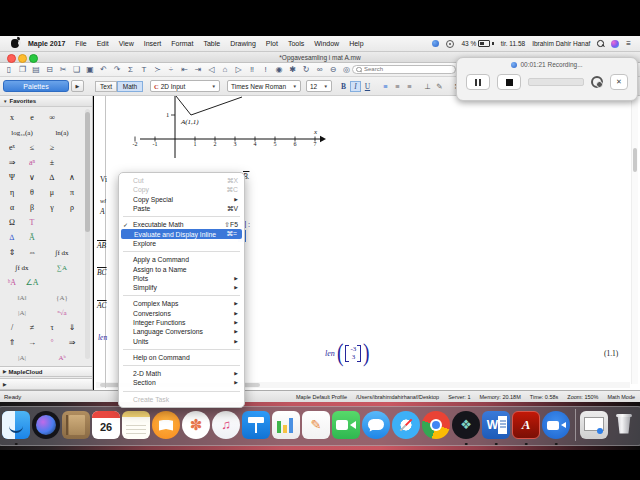  What do you see at coordinates (440, 86) in the screenshot?
I see `pencil-tool-icon: ✎` at bounding box center [440, 86].